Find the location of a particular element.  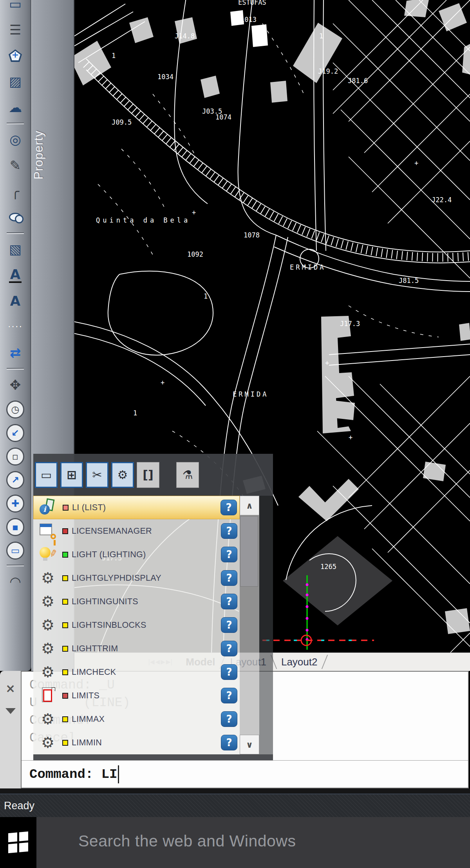

autocomplete-row: ⚙ LIGHTINGUNITS ? is located at coordinates (136, 602).